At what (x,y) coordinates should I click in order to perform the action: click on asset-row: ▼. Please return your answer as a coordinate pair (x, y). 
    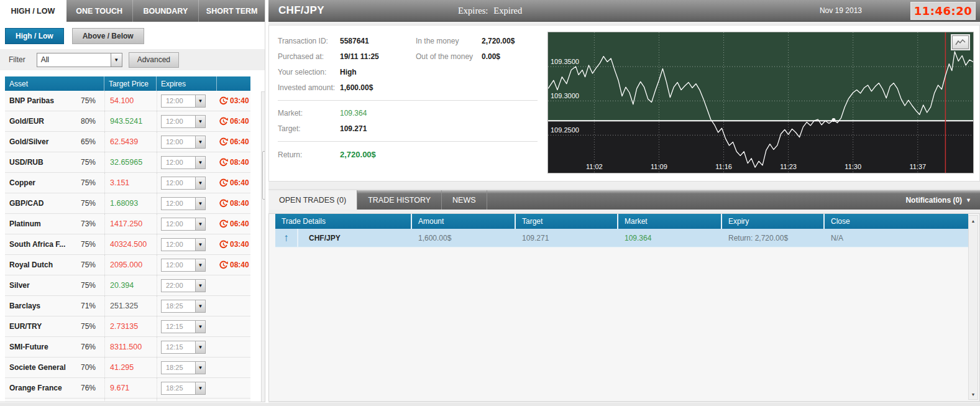
    Looking at the image, I should click on (128, 400).